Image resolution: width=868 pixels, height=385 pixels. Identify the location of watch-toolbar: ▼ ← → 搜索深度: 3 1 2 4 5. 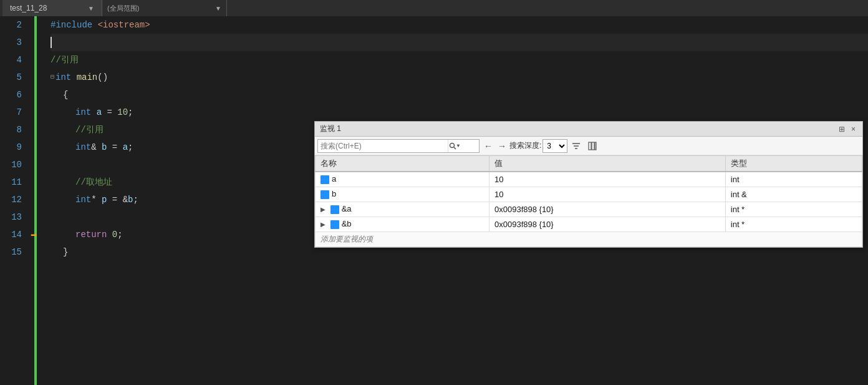
(589, 146).